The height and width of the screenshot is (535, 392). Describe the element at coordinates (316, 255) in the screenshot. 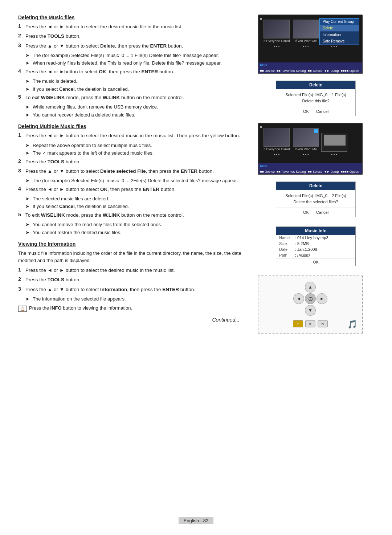

I see `music-info-row-path: Path : /Music/` at that location.